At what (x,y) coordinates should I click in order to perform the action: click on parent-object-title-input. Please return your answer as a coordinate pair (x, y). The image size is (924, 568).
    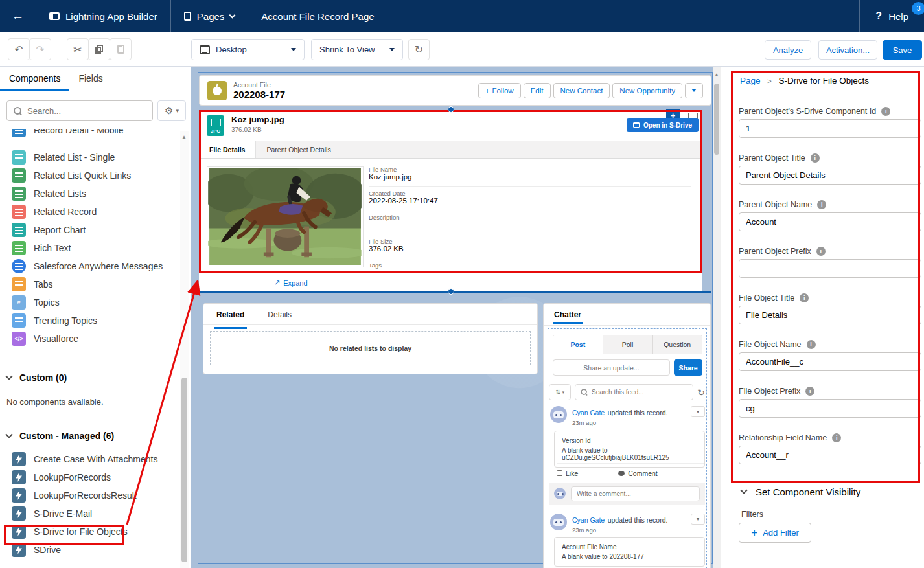
    Looking at the image, I should click on (830, 175).